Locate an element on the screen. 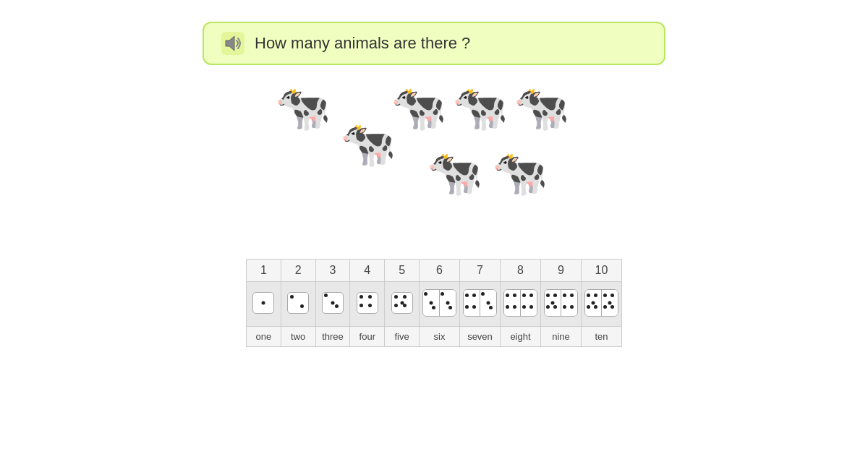  number-cell-3: 3 is located at coordinates (333, 270).